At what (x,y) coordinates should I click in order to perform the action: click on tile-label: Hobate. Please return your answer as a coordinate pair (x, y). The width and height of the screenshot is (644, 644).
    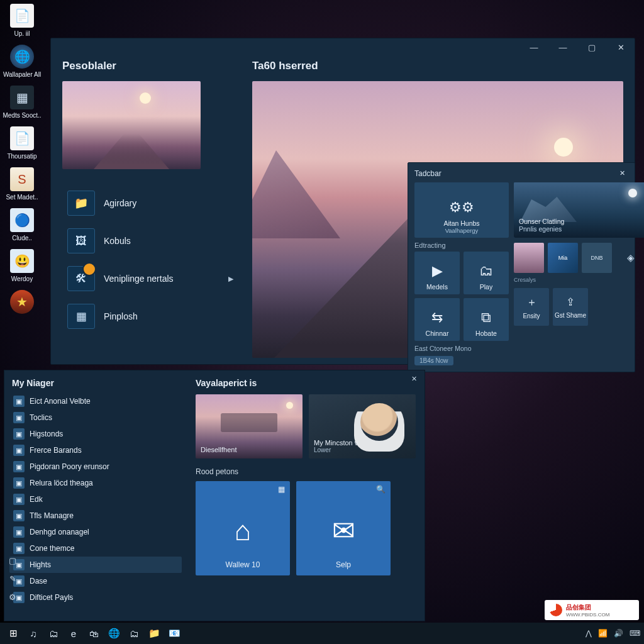
    Looking at the image, I should click on (486, 333).